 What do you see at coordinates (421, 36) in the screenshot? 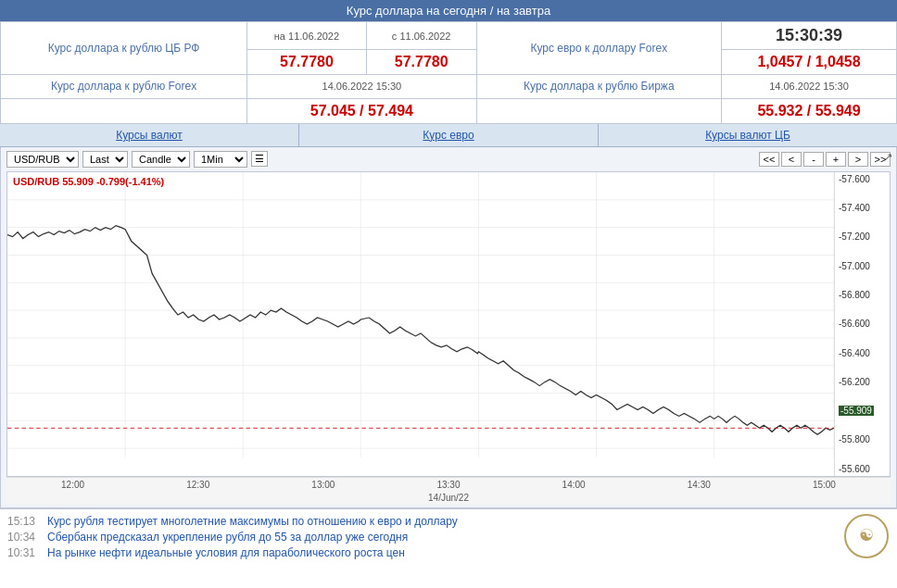
I see `cbr-date2: с 11.06.2022` at bounding box center [421, 36].